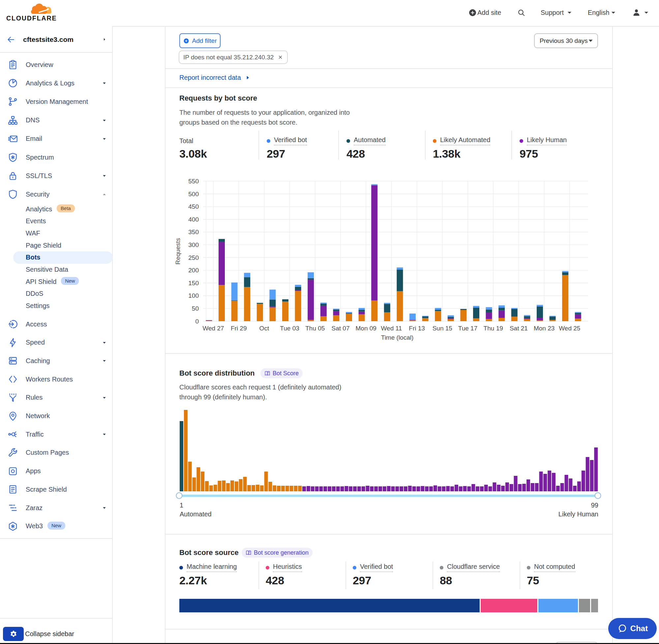 The width and height of the screenshot is (659, 644). Describe the element at coordinates (366, 328) in the screenshot. I see `svg-text: Mon 09` at that location.